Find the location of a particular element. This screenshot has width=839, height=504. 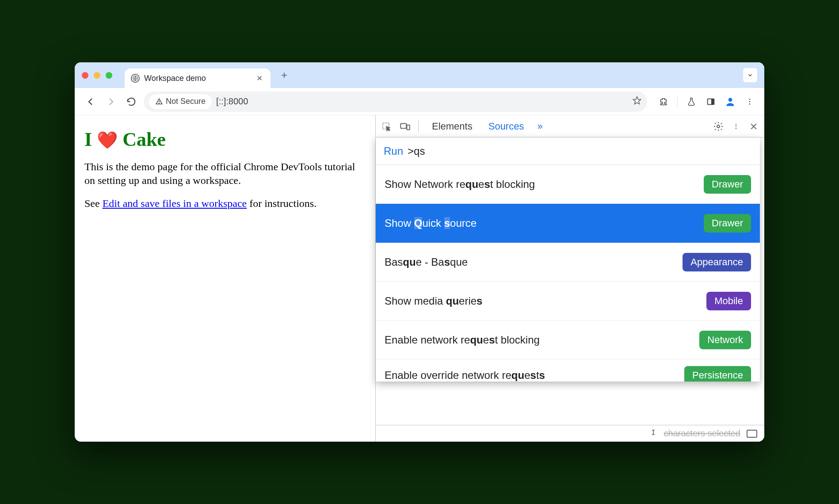

page-heading: I ❤️ Cake is located at coordinates (225, 140).